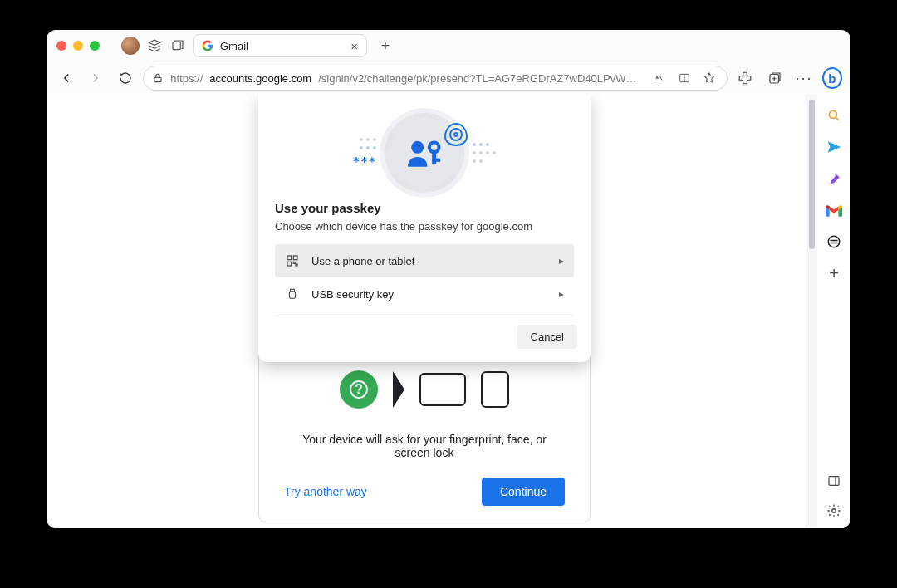  I want to click on tab-title: Gmail, so click(234, 47).